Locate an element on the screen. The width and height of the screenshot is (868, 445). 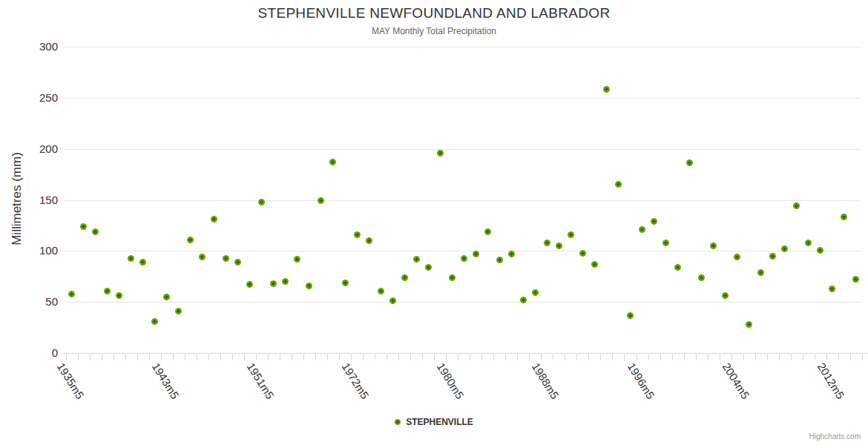
y-axis-label: 50 is located at coordinates (29, 302).